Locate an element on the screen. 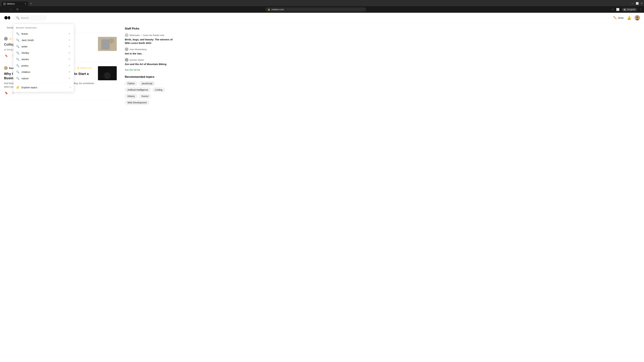 This screenshot has height=362, width=644. recent-search-nature: 🔍 nature ✕ is located at coordinates (44, 78).